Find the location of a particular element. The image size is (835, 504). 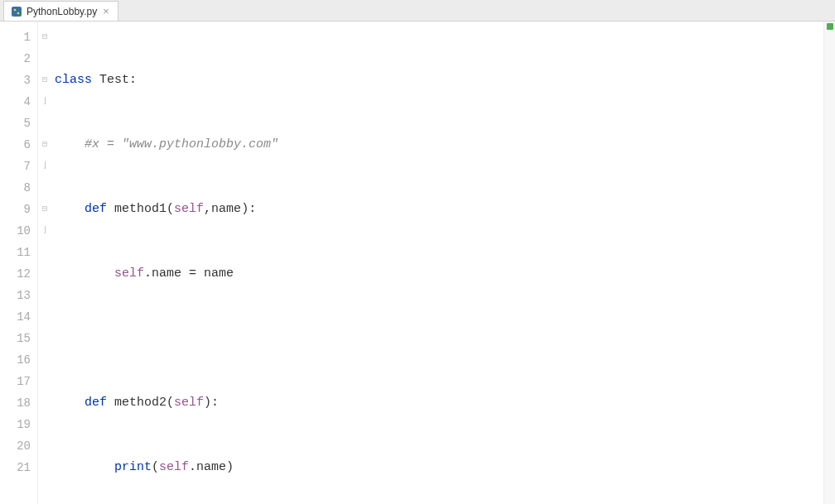

line-number: 8 is located at coordinates (15, 188).